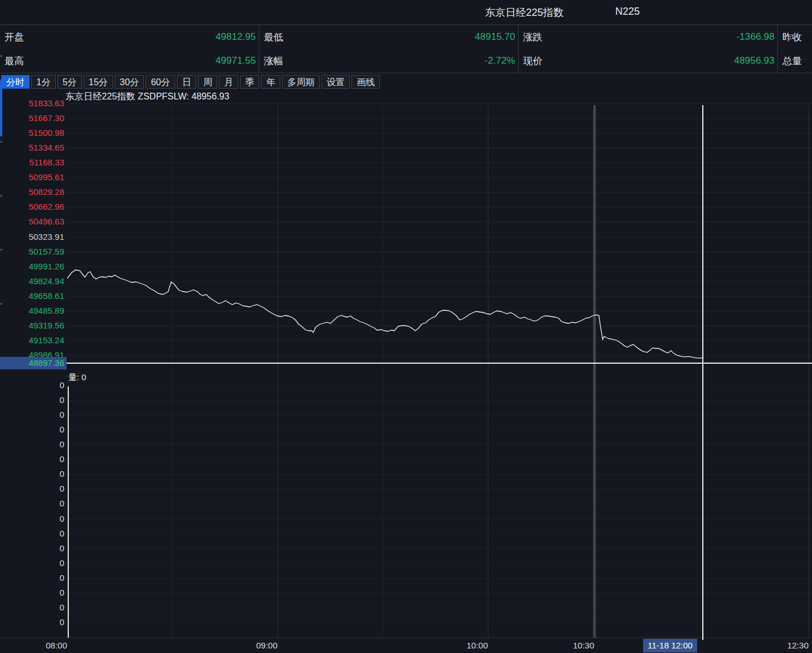  I want to click on tab-15分: 15分, so click(98, 82).